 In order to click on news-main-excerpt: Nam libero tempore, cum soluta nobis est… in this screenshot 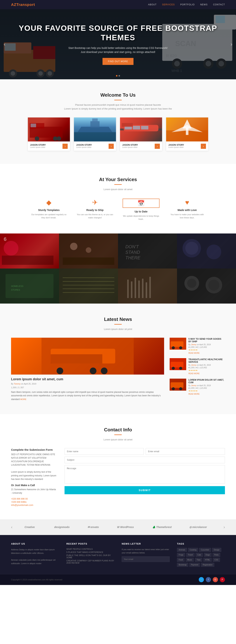, I will do `click(88, 396)`.